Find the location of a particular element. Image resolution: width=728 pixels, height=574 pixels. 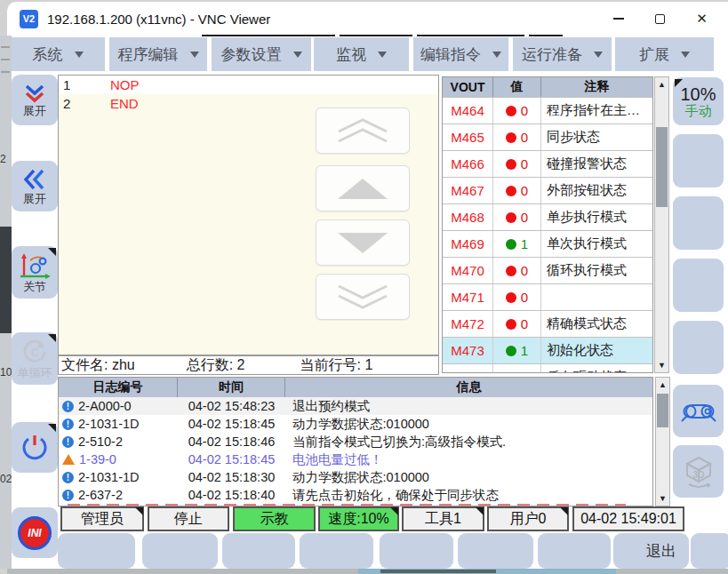

status-tool: 工具1 is located at coordinates (443, 519).